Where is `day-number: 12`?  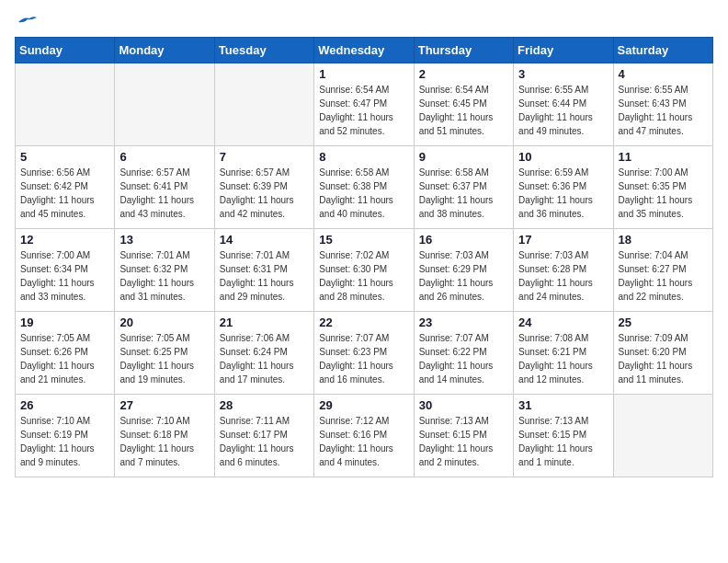
day-number: 12 is located at coordinates (64, 239).